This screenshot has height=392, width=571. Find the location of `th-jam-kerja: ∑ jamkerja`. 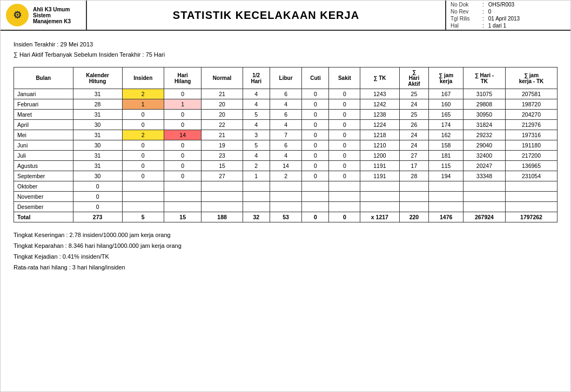

th-jam-kerja: ∑ jamkerja is located at coordinates (446, 78).